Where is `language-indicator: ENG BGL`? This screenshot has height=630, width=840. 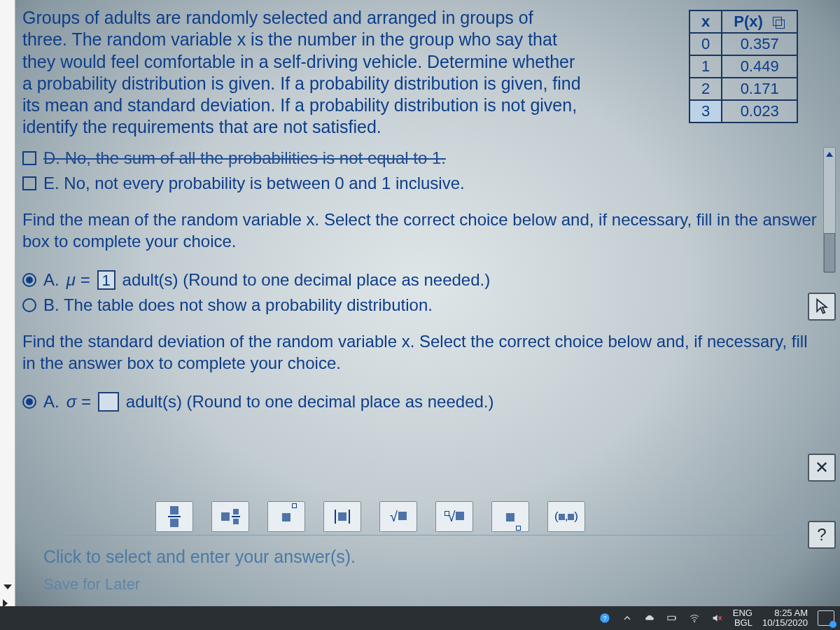
language-indicator: ENG BGL is located at coordinates (743, 617).